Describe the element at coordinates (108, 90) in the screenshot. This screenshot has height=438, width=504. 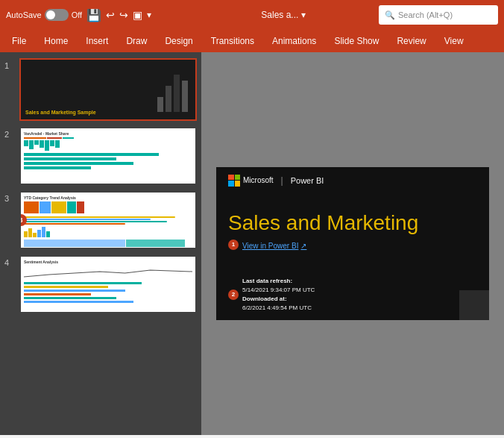
I see `slide-thumb-1: Sales and Marketing Sample` at that location.